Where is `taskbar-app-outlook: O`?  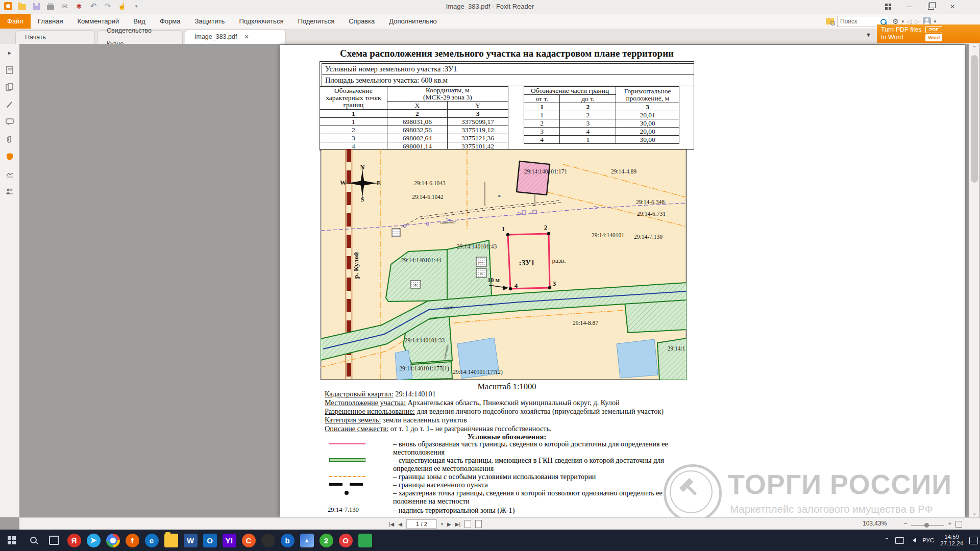 taskbar-app-outlook: O is located at coordinates (210, 540).